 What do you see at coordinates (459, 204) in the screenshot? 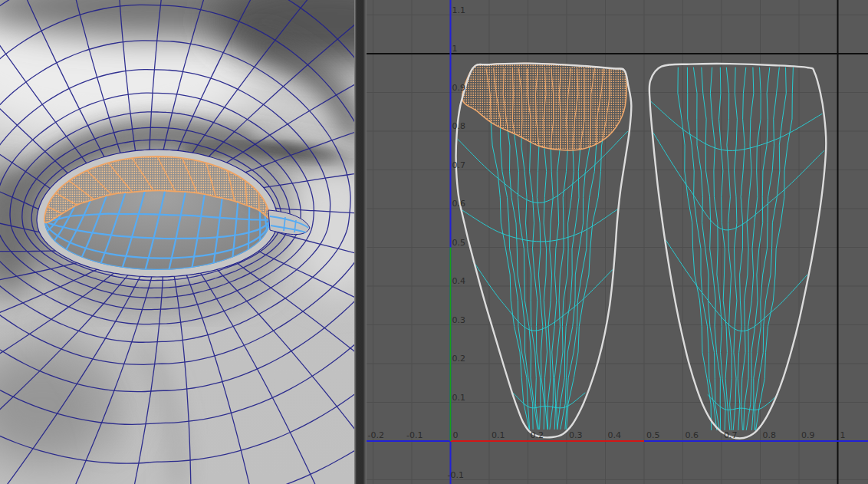
I see `y-tick-label: 0.6` at bounding box center [459, 204].